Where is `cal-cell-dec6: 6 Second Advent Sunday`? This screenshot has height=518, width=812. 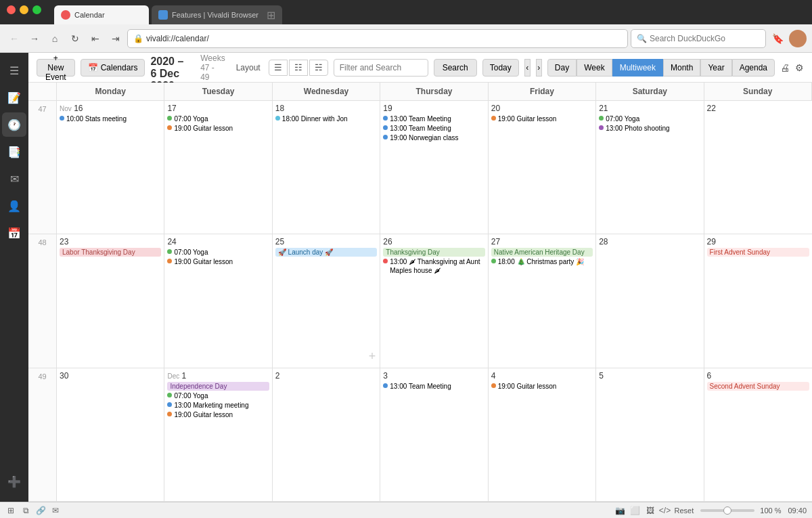
cal-cell-dec6: 6 Second Advent Sunday is located at coordinates (758, 435).